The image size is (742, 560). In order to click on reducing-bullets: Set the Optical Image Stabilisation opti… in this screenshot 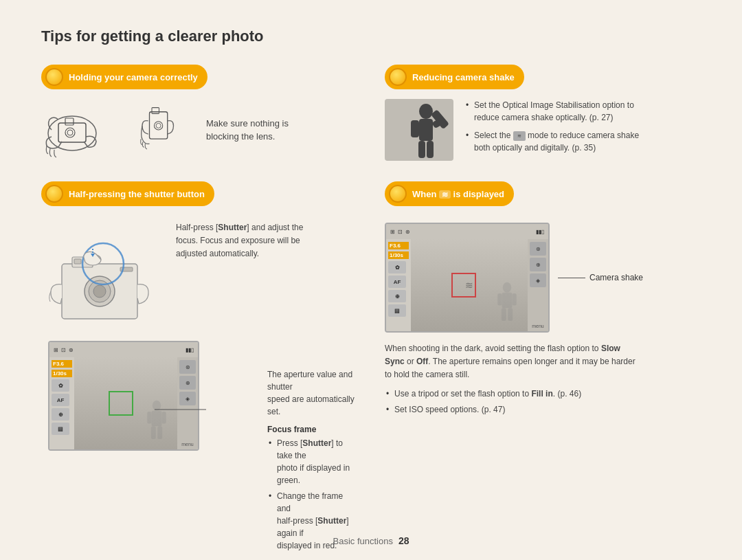, I will do `click(552, 126)`.